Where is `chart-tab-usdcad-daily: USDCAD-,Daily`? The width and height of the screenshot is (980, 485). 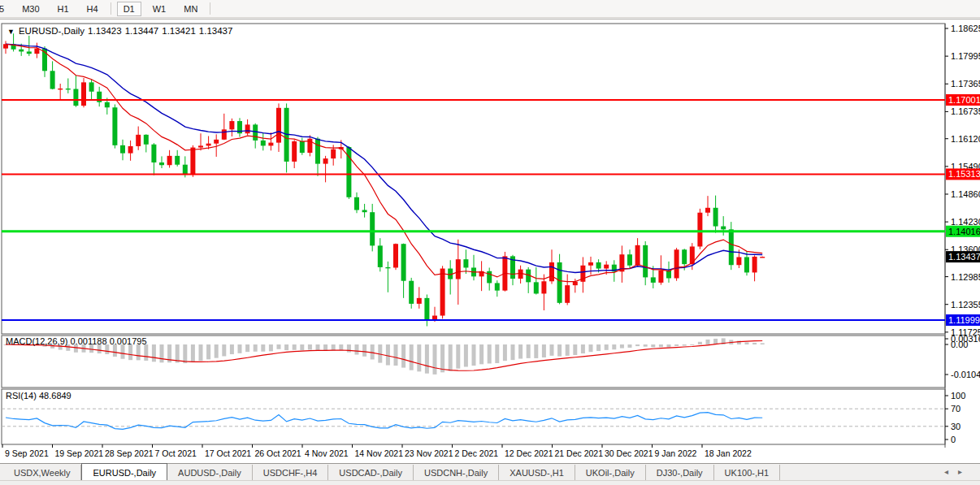 chart-tab-usdcad-daily: USDCAD-,Daily is located at coordinates (371, 473).